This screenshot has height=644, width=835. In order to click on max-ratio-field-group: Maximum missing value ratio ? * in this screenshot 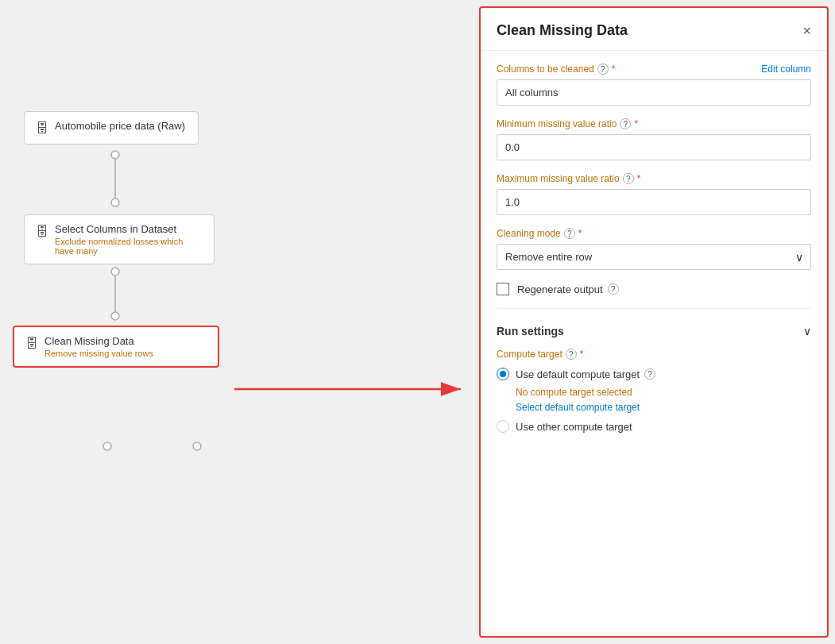, I will do `click(654, 194)`.